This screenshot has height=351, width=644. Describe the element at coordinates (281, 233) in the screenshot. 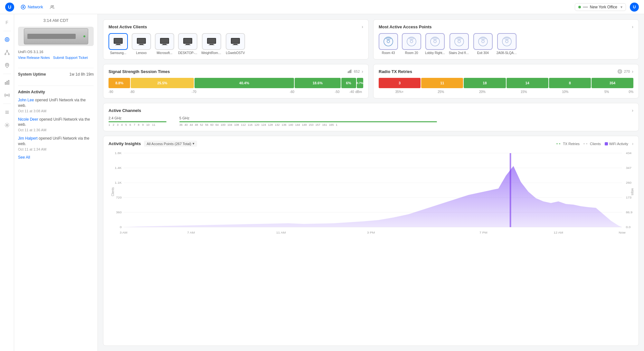

I see `svg-text: 11 AM` at that location.